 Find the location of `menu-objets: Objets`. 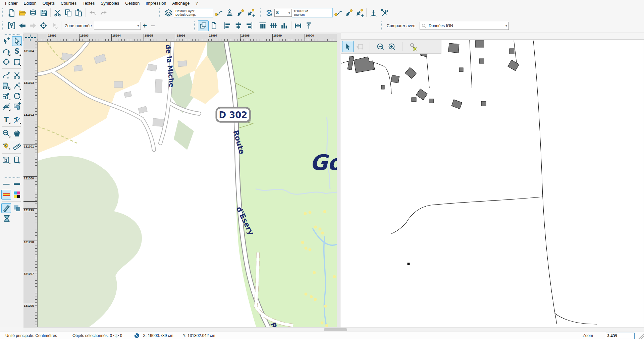

menu-objets: Objets is located at coordinates (49, 3).